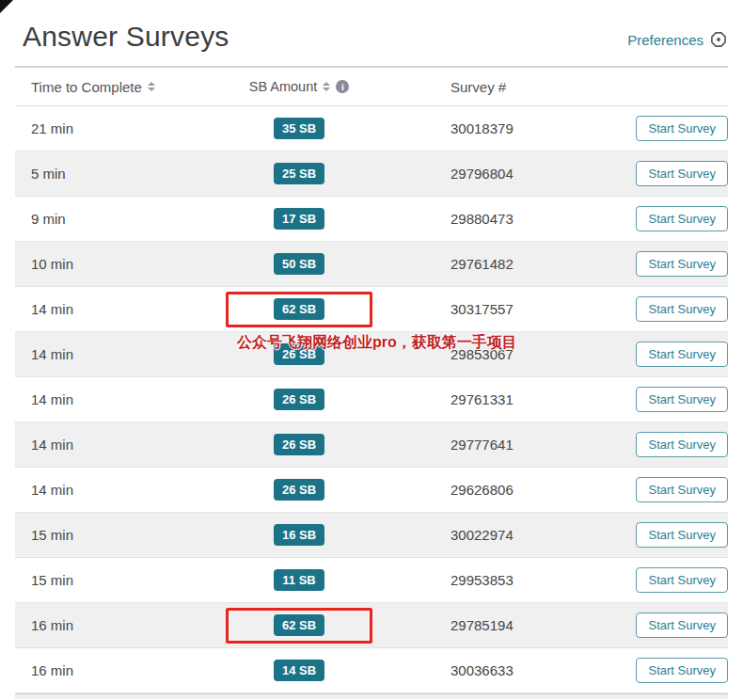 The height and width of the screenshot is (700, 743). What do you see at coordinates (299, 671) in the screenshot?
I see `sb-amount-cell: 14 SB` at bounding box center [299, 671].